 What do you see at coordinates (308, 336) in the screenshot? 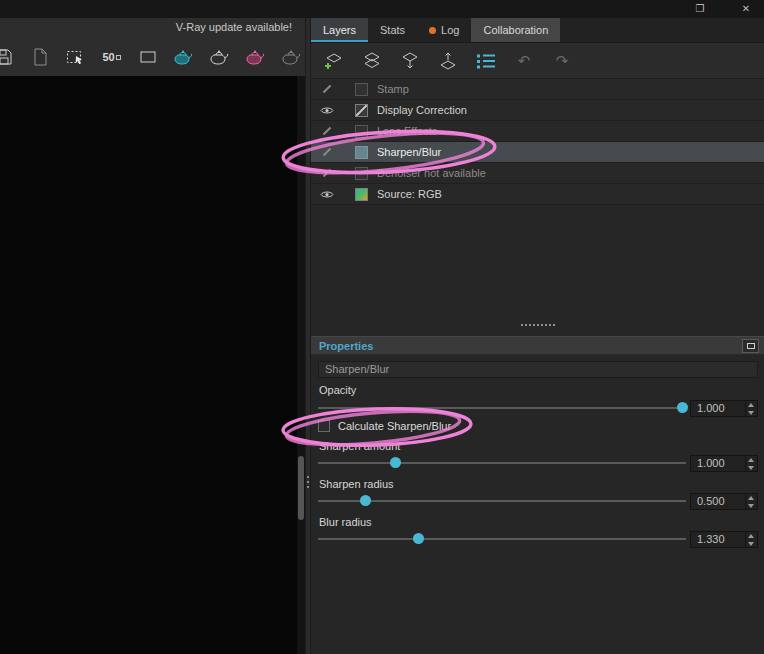
I see `panel-splitter-vertical` at bounding box center [308, 336].